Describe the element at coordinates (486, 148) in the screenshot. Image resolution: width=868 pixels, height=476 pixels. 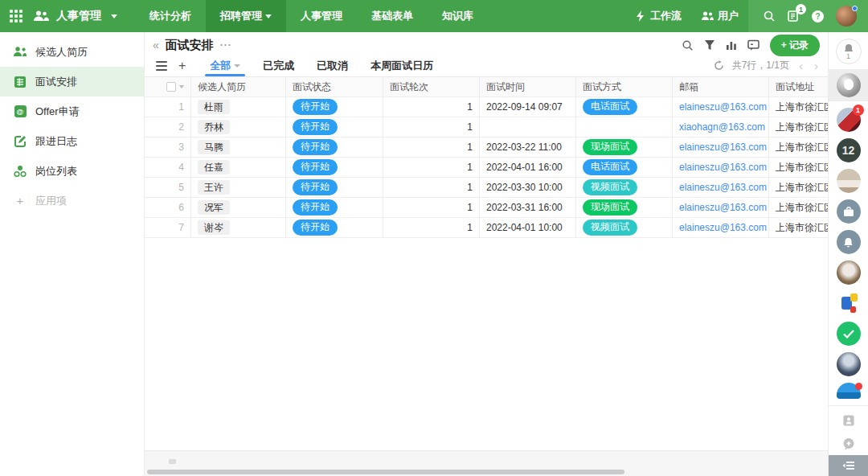
I see `table-row: 3马腾待开始12022-03-22 11:00现场面试elaineszu@163…` at that location.